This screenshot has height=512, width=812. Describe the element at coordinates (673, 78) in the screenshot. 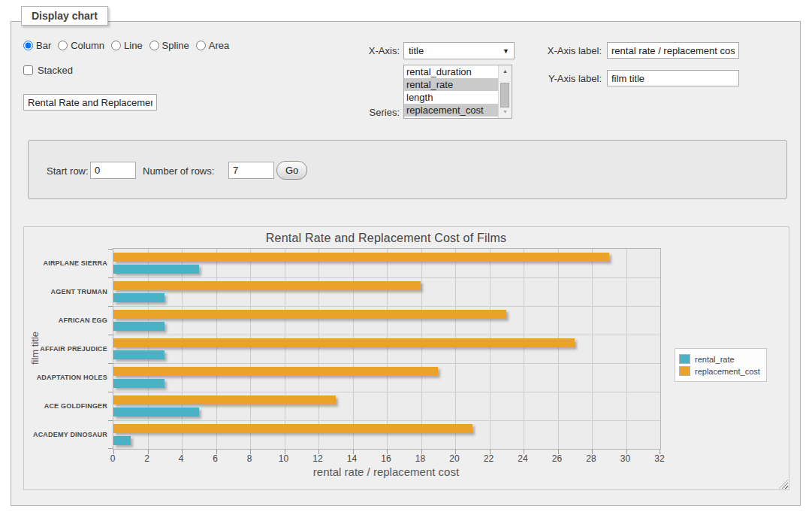

I see `y-axis-label-input` at that location.